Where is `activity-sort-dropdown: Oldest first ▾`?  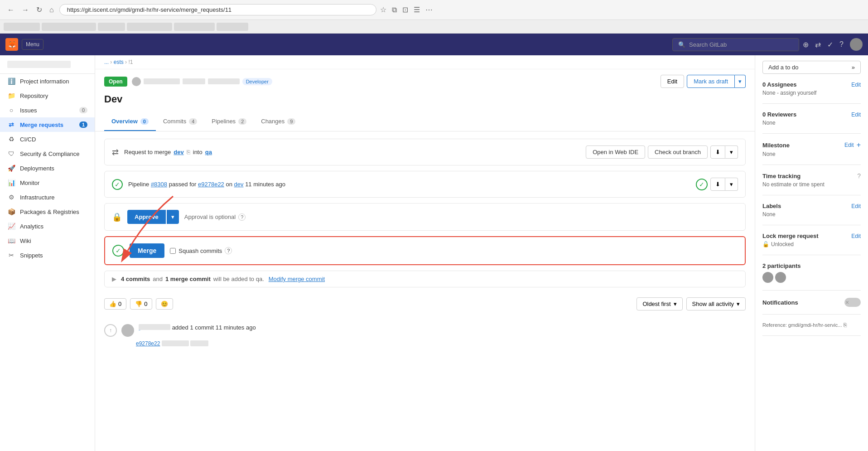 activity-sort-dropdown: Oldest first ▾ is located at coordinates (660, 304).